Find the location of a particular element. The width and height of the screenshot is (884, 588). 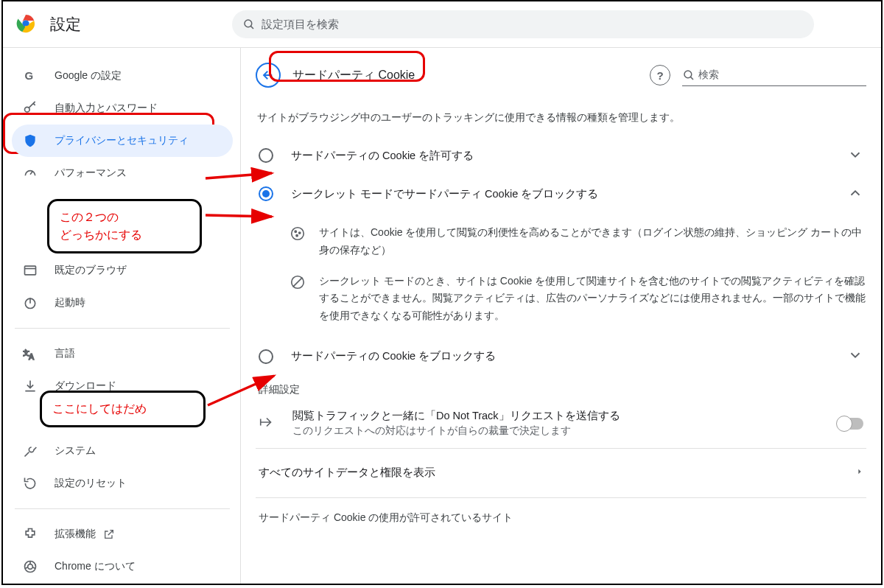

collapse-button is located at coordinates (855, 195).